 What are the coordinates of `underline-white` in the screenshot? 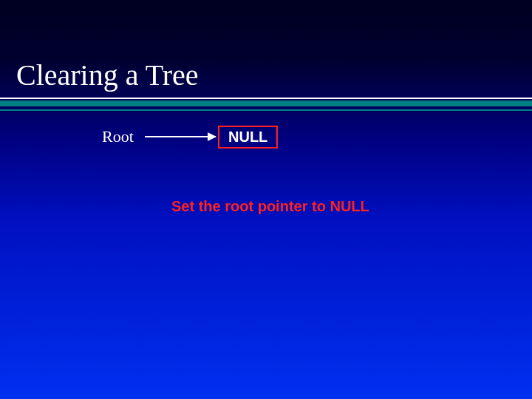 It's located at (266, 98).